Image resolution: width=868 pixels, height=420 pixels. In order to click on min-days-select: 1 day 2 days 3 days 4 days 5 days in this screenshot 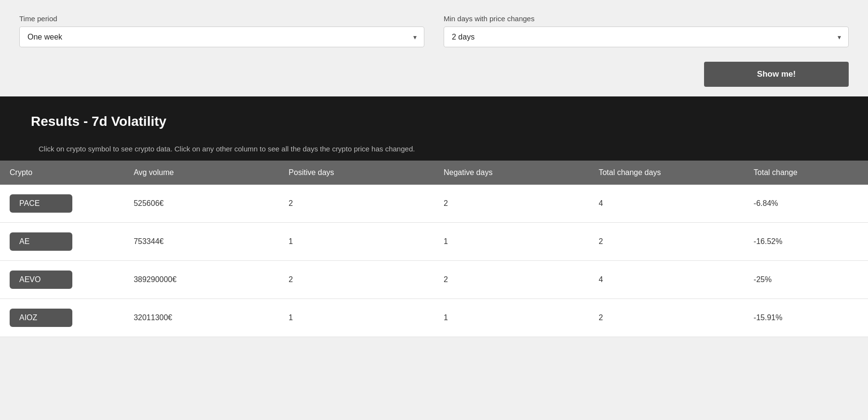, I will do `click(646, 37)`.